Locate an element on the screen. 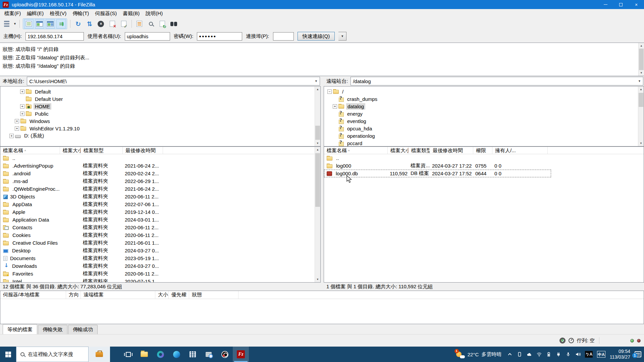  remote-file-row: log000 檔案資... 2024-03-27 17:22 0755 0 0 is located at coordinates (484, 166).